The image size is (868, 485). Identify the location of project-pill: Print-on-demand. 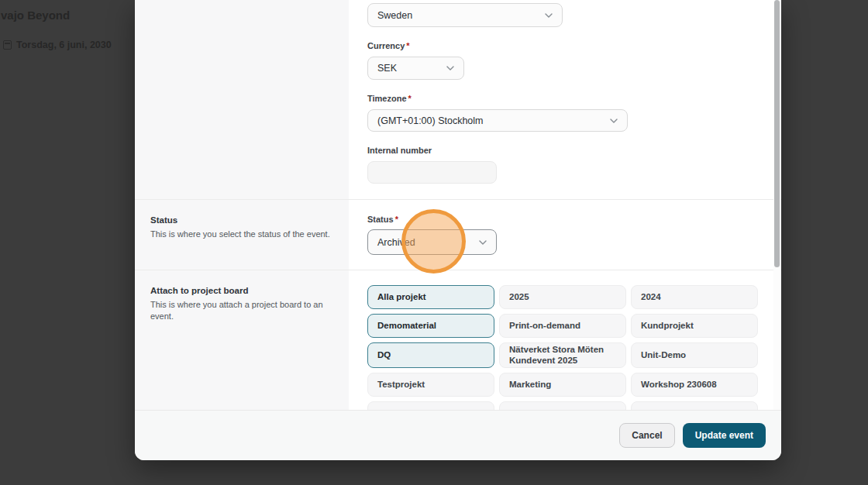
(563, 325).